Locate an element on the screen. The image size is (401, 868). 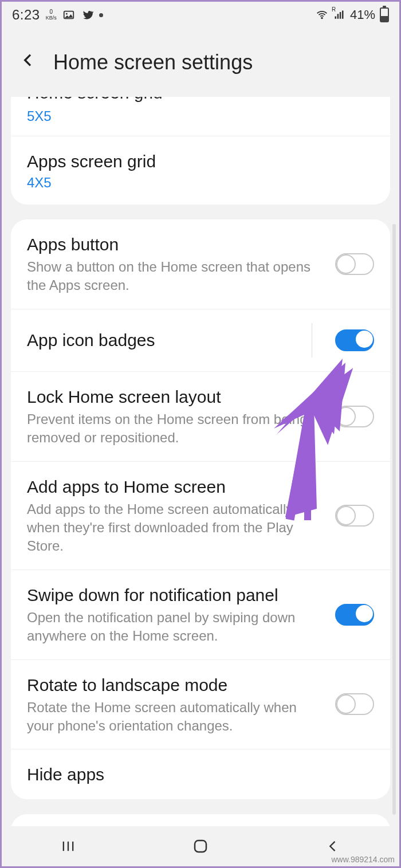
row-lock-home-layout: Lock Home screen layout Prevent items on… is located at coordinates (200, 417).